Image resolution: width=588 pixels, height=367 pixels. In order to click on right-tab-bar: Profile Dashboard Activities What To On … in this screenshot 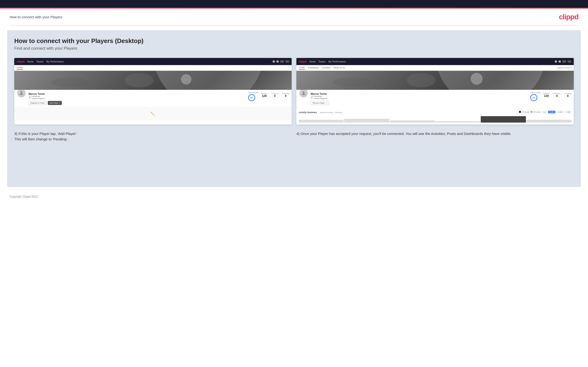, I will do `click(435, 68)`.